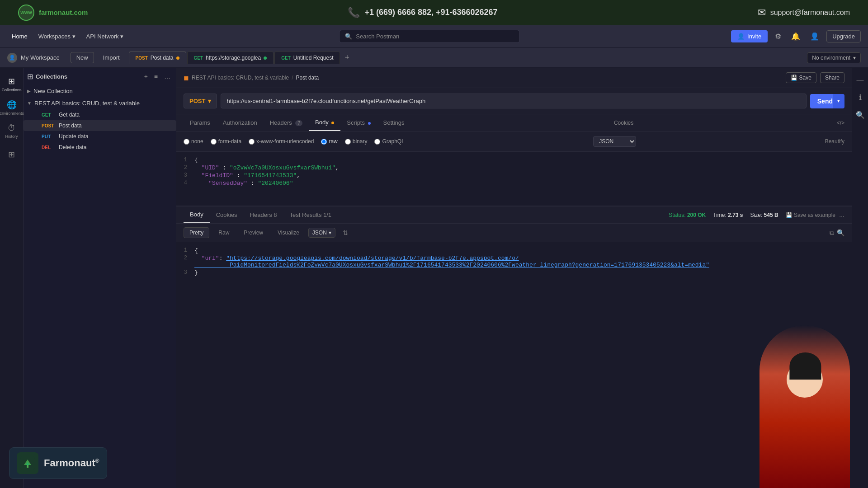 The width and height of the screenshot is (868, 488). I want to click on radio-urlencoded: x-www-form-urlencoded, so click(281, 141).